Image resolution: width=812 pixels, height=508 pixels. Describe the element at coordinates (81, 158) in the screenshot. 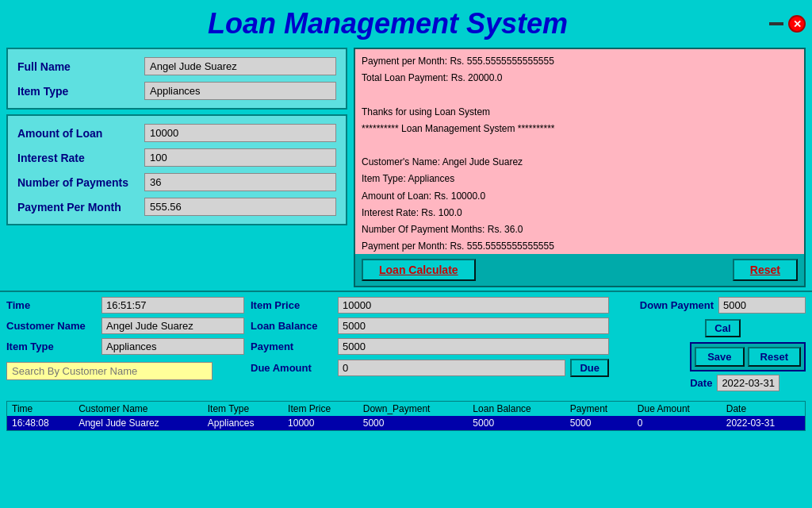

I see `interest-label: Interest Rate` at that location.